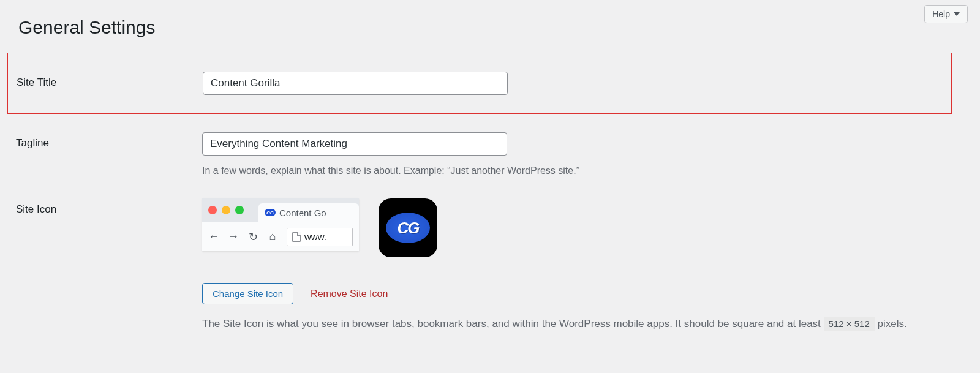  I want to click on browser-tab: CG Content Go, so click(309, 213).